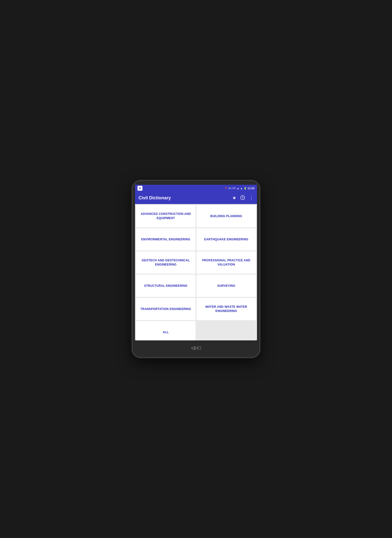  Describe the element at coordinates (226, 240) in the screenshot. I see `category-label-earthquake-engineering: EARTHQUAKE ENGINEERING` at that location.